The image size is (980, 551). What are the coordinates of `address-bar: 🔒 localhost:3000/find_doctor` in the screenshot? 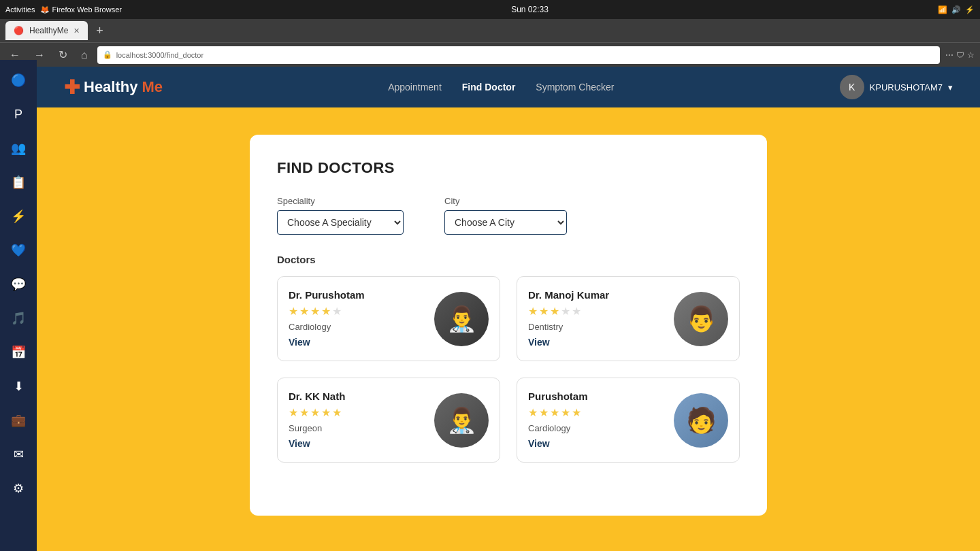 It's located at (519, 55).